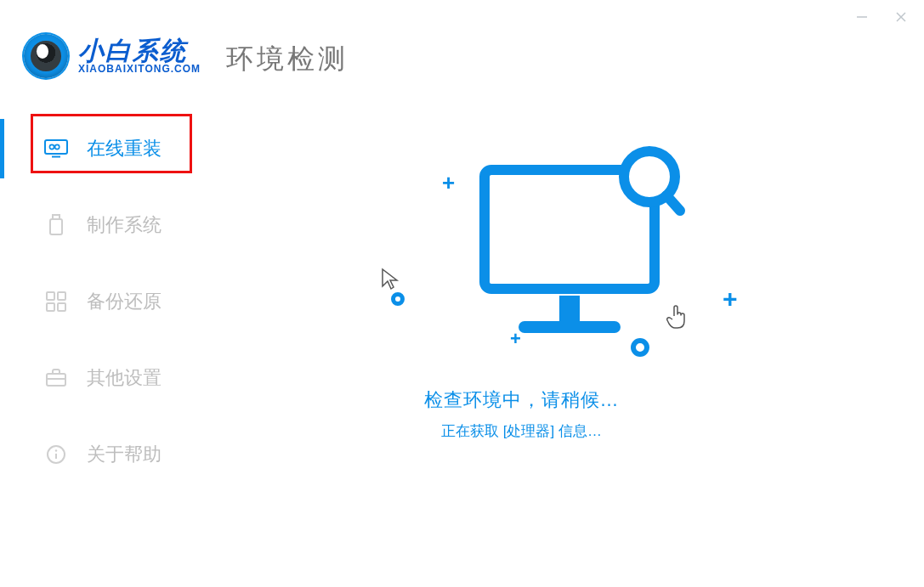 Image resolution: width=924 pixels, height=587 pixels. I want to click on sidebar: 在线重装 制作系统 备份还原 其他设置 关于帮助, so click(102, 302).